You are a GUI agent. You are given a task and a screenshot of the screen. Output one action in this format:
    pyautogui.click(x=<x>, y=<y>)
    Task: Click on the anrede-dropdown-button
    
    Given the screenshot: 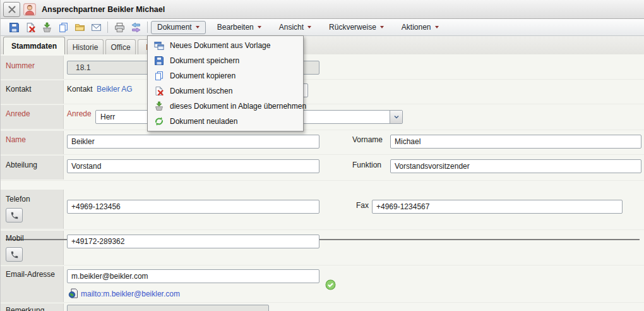 What is the action you would take?
    pyautogui.click(x=396, y=117)
    